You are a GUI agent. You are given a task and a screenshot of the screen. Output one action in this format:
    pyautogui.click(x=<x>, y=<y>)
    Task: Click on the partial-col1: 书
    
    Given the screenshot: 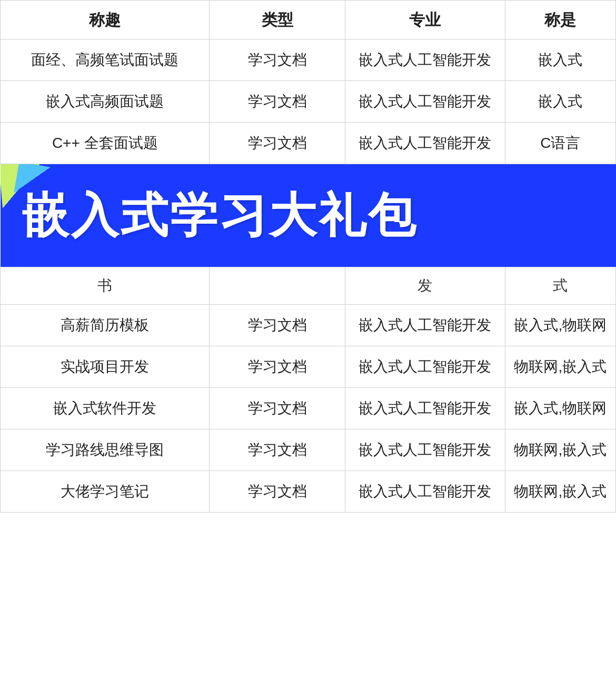 What is the action you would take?
    pyautogui.click(x=105, y=286)
    